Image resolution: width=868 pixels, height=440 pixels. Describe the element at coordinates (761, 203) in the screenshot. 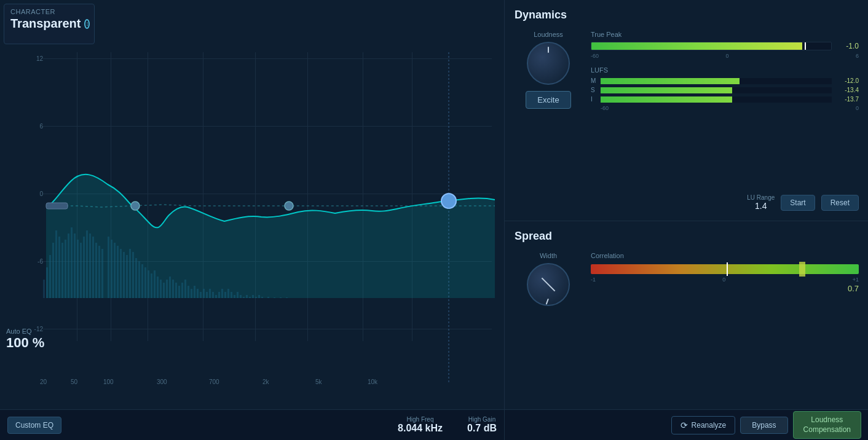

I see `lu-range: LU Range 1.4` at that location.